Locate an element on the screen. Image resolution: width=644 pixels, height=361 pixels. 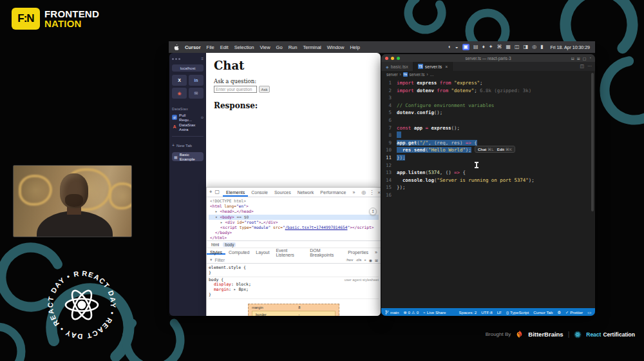
react-label: React is located at coordinates (594, 335).